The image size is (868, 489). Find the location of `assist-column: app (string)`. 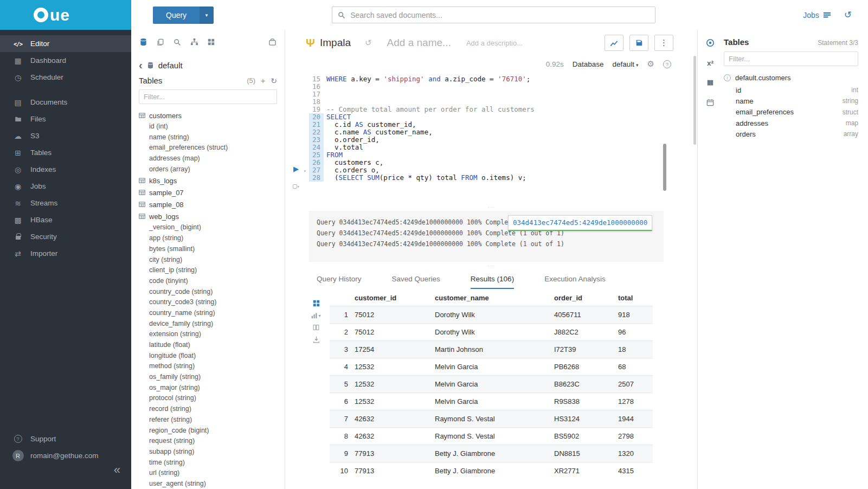

assist-column: app (string) is located at coordinates (211, 239).